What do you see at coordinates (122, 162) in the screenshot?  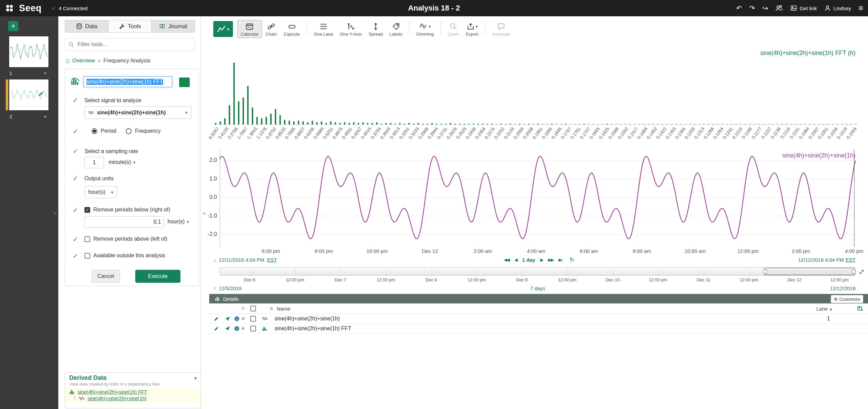 I see `sampling-unit-dropdown: minute(s) ▾` at bounding box center [122, 162].